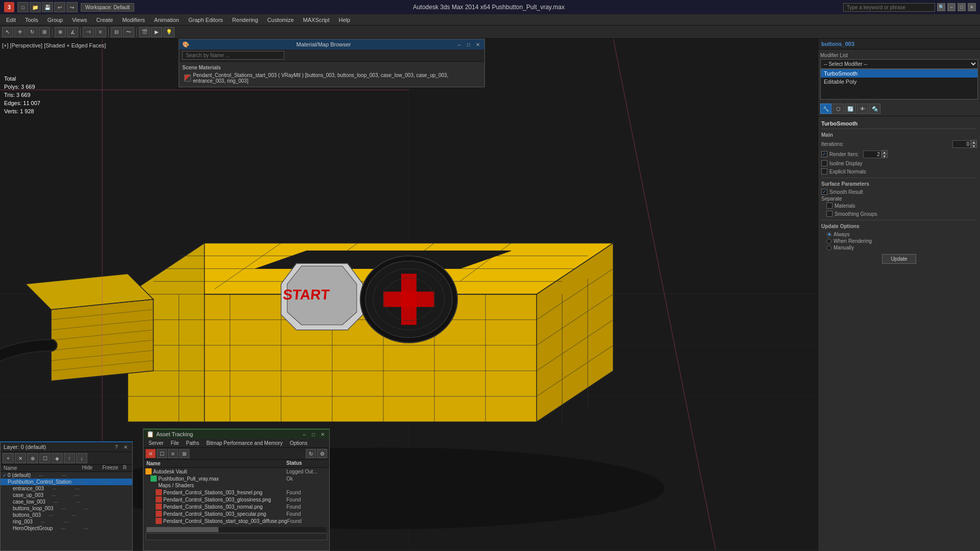  What do you see at coordinates (838, 109) in the screenshot?
I see `hierarchy-icon: ⬡` at bounding box center [838, 109].